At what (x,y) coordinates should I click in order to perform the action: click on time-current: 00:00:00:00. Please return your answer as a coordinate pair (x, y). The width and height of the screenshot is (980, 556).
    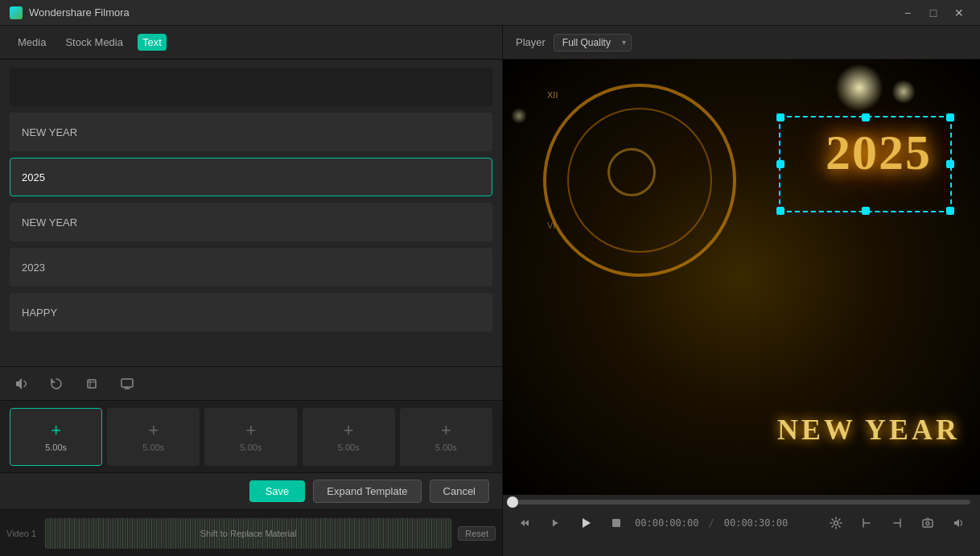
    Looking at the image, I should click on (666, 523).